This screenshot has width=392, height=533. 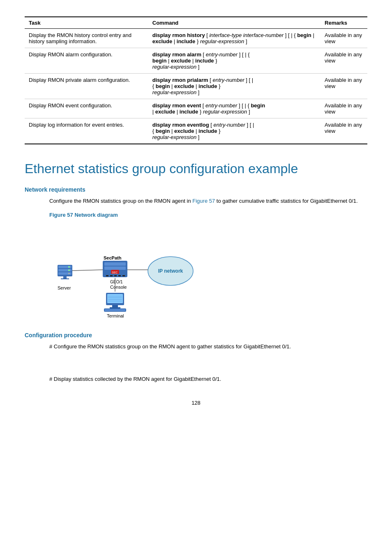 I want to click on task-cell: Display log information for event entrie…, so click(x=86, y=132).